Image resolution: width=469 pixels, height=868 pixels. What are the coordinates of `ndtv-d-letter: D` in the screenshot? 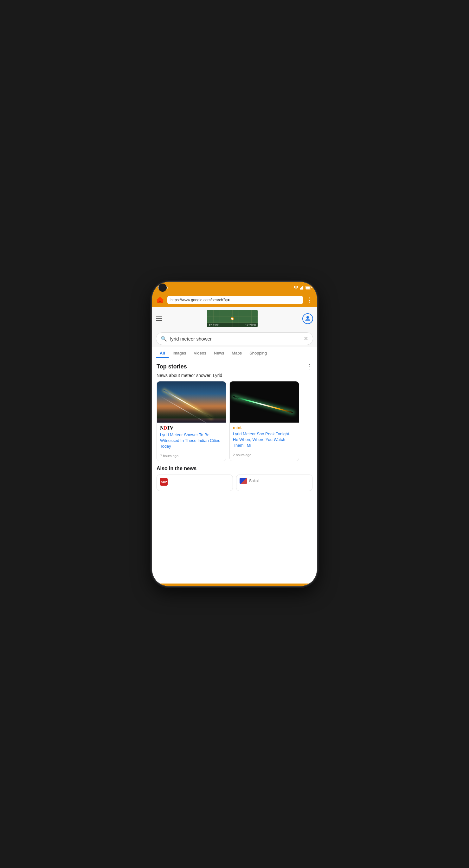 It's located at (165, 428).